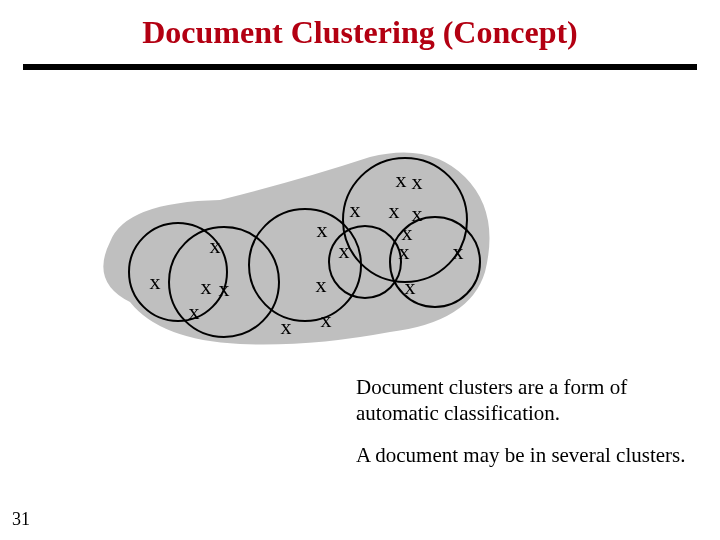 Image resolution: width=720 pixels, height=540 pixels. Describe the element at coordinates (360, 67) in the screenshot. I see `title-underline` at that location.